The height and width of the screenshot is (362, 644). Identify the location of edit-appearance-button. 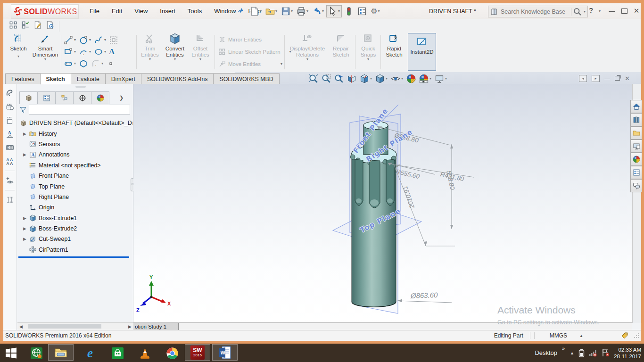
(411, 79).